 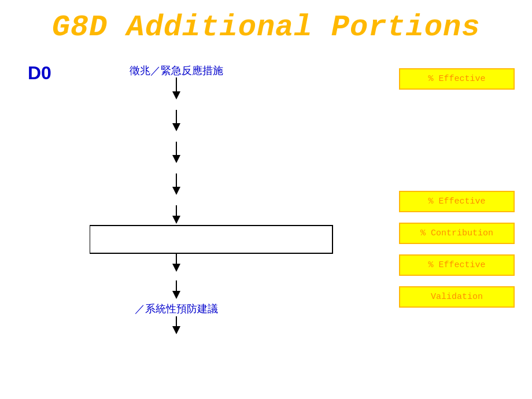 I want to click on badge-effective-3: % Effective, so click(x=457, y=265).